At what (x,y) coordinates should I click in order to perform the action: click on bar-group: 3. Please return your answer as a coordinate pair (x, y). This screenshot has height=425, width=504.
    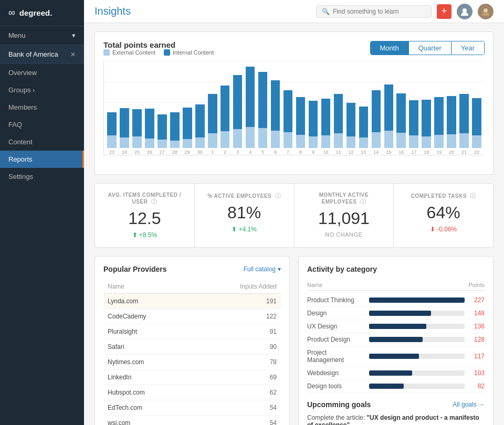
    Looking at the image, I should click on (238, 115).